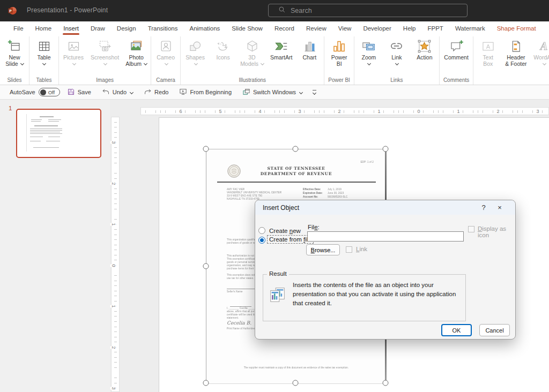  Describe the element at coordinates (425, 49) in the screenshot. I see `ribbon-action-button: Action` at that location.